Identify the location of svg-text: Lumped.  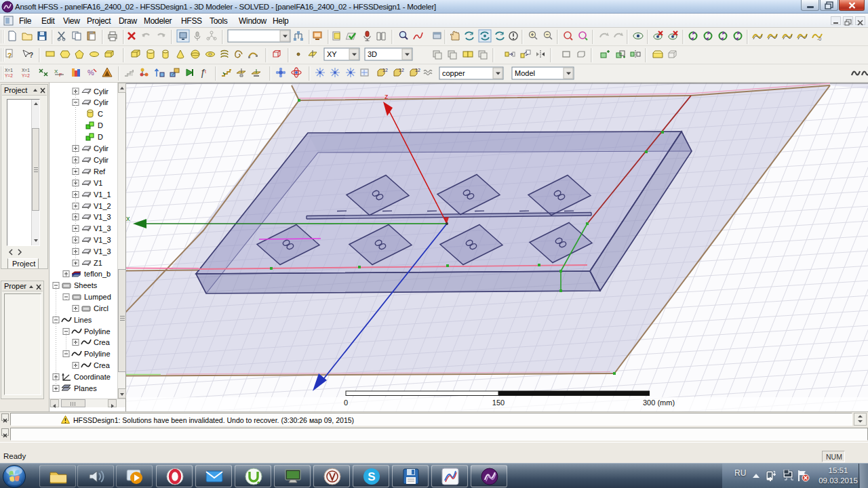
(98, 297).